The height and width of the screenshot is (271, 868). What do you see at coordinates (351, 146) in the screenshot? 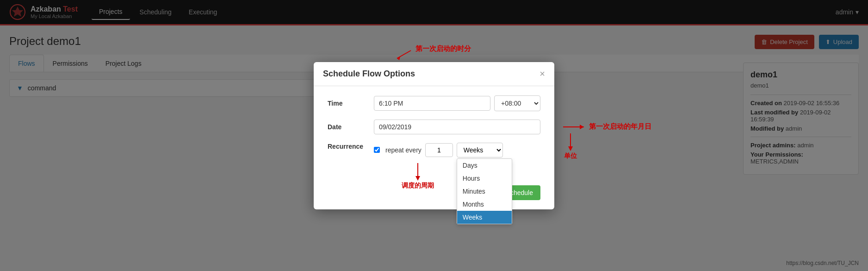
I see `recurrence-label: Recurrence` at bounding box center [351, 146].